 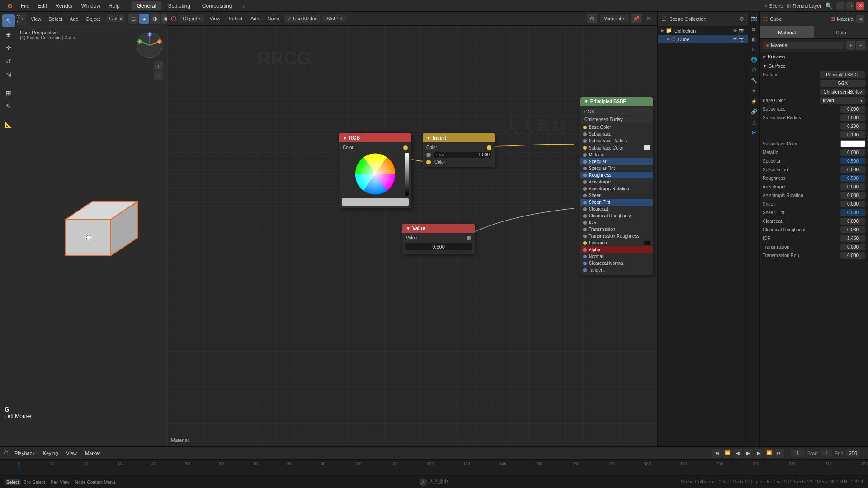 What do you see at coordinates (853, 204) in the screenshot?
I see `sheen-value: 0.000` at bounding box center [853, 204].